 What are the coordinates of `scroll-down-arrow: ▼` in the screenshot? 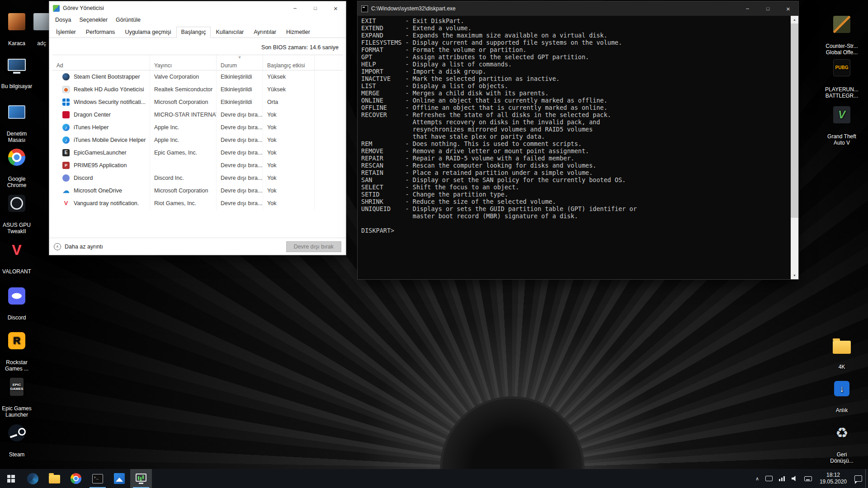 It's located at (795, 276).